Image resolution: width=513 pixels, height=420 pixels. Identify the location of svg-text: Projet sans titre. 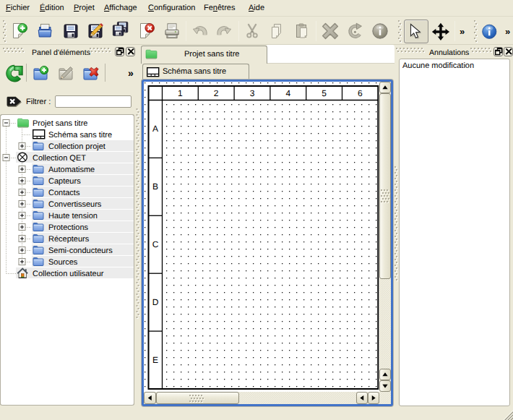
(60, 124).